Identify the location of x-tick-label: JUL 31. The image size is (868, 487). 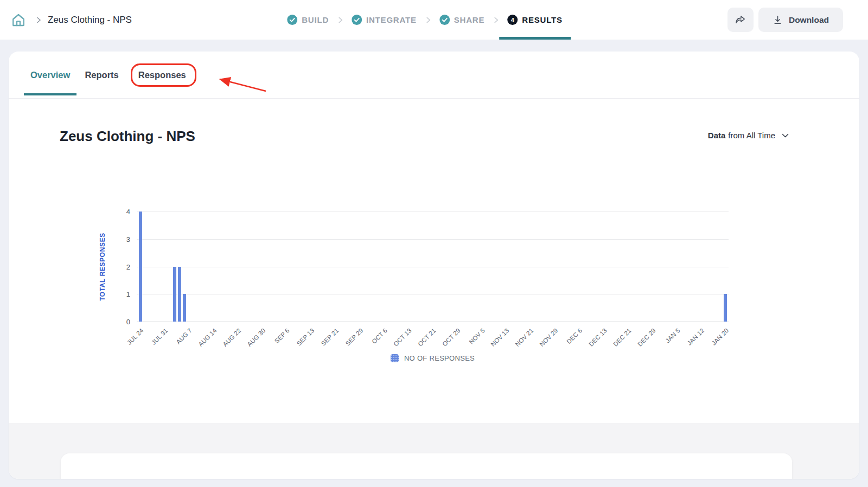
(159, 336).